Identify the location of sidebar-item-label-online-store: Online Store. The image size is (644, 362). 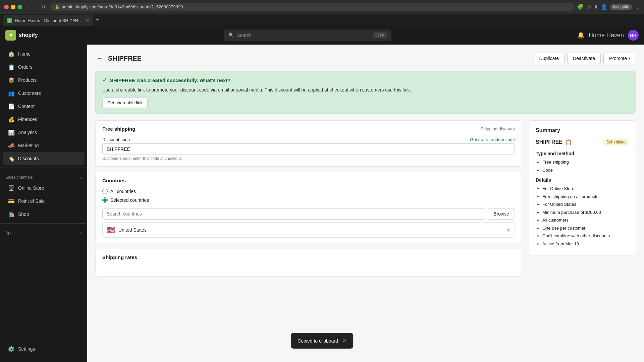
(31, 188).